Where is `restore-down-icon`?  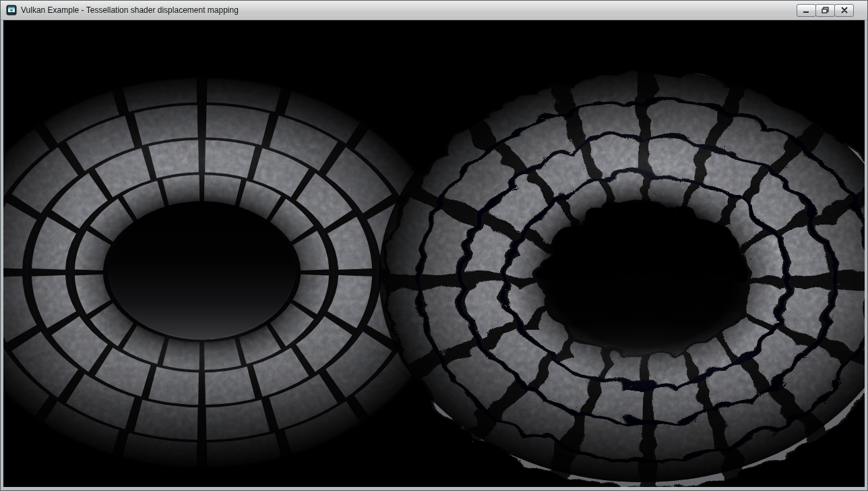
restore-down-icon is located at coordinates (825, 10).